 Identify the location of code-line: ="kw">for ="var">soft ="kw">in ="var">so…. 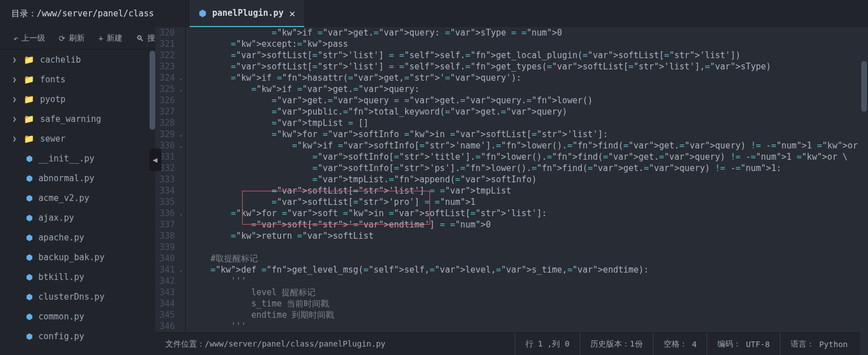
(529, 213).